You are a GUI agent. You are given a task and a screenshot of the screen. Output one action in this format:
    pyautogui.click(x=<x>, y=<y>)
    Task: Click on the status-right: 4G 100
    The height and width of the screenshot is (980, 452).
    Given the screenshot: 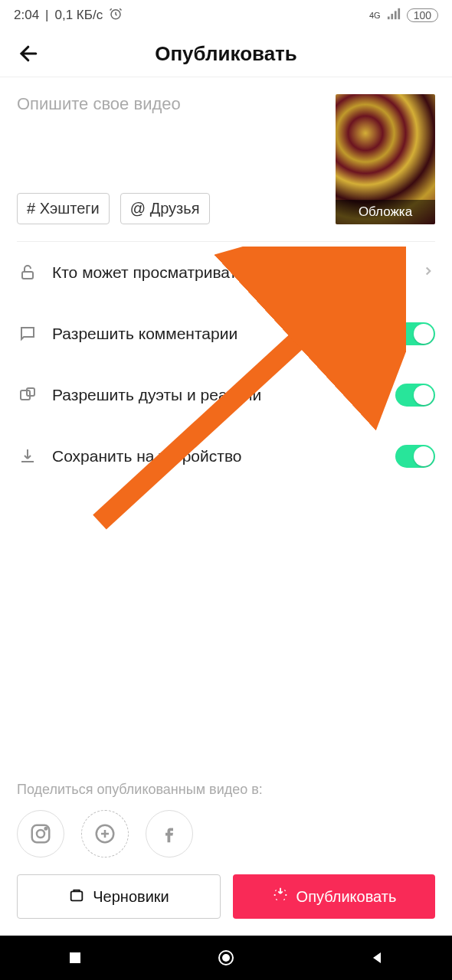 What is the action you would take?
    pyautogui.click(x=404, y=15)
    